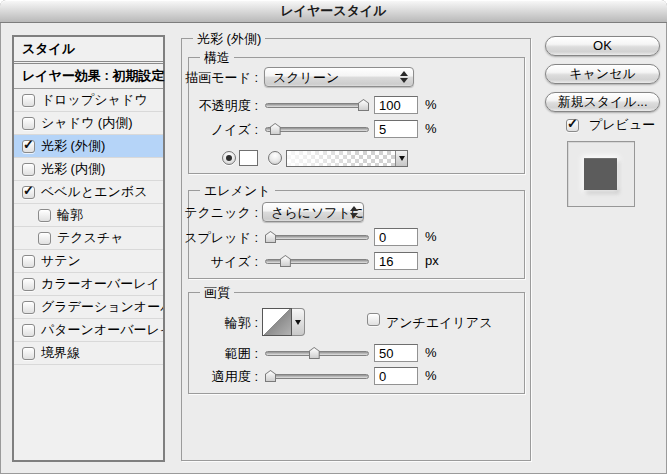 This screenshot has height=474, width=667. I want to click on cancel-button: キャンセル, so click(602, 74).